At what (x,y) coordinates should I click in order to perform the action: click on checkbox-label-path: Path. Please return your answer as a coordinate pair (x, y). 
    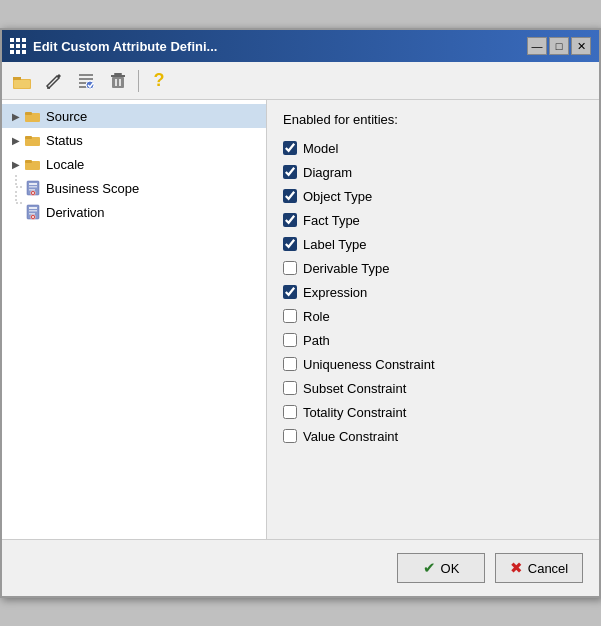
    Looking at the image, I should click on (316, 340).